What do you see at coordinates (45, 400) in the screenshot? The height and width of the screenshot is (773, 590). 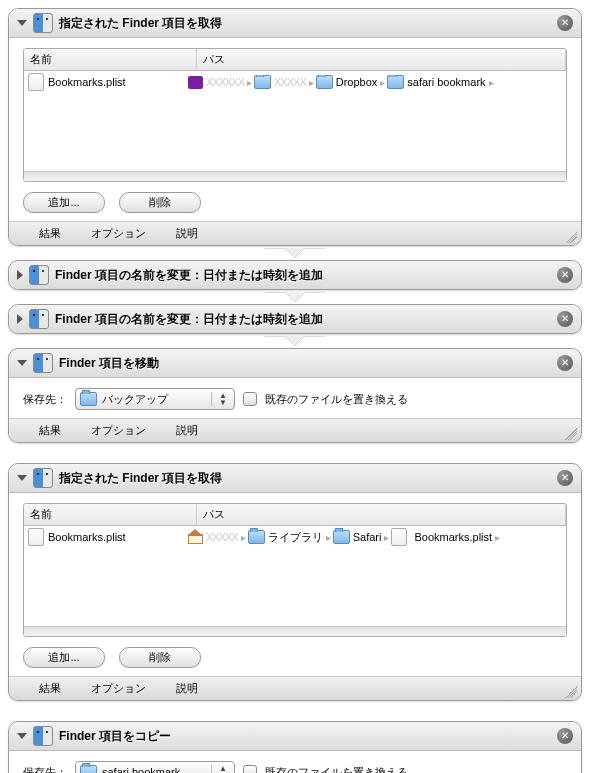 I see `dest-label: 保存先：` at bounding box center [45, 400].